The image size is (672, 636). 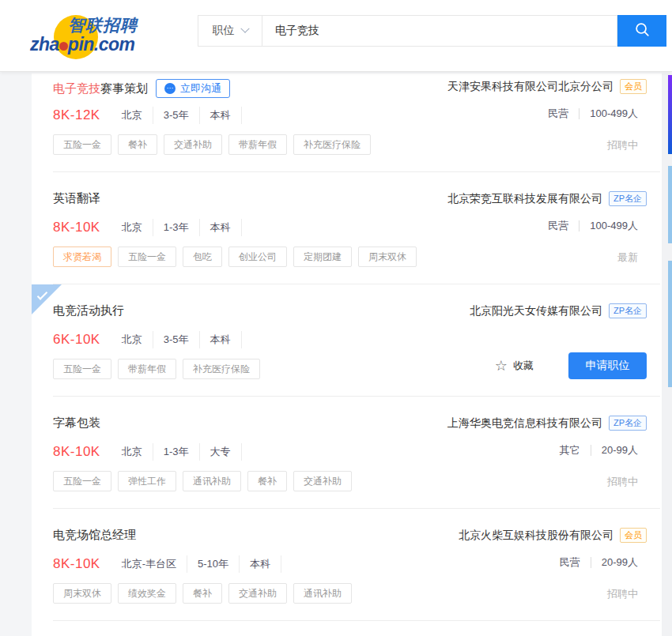 I want to click on job-title: 电竞场馆总经理, so click(x=95, y=536).